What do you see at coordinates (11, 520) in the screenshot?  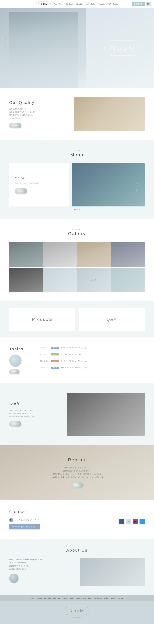 I see `phone-icon: 📞` at bounding box center [11, 520].